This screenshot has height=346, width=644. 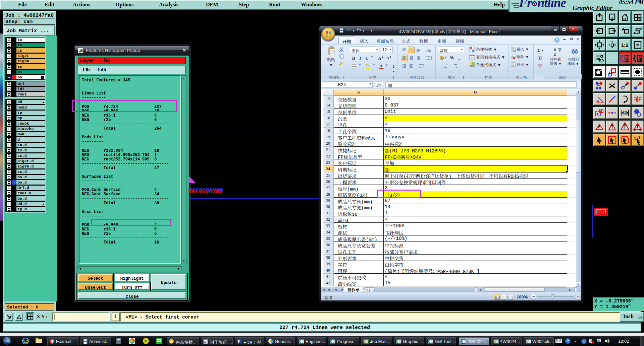 I want to click on svg-text: iW, so click(x=159, y=341).